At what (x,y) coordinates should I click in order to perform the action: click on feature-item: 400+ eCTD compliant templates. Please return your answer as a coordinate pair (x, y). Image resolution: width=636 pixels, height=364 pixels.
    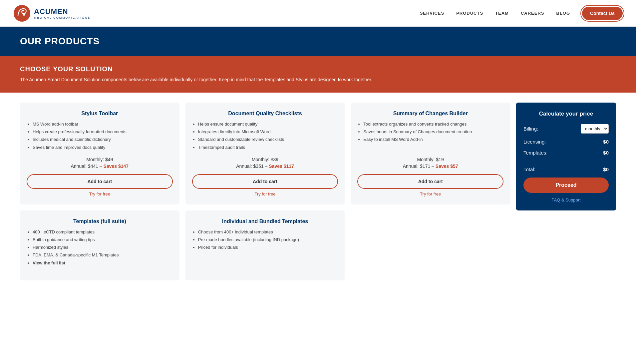
    Looking at the image, I should click on (103, 232).